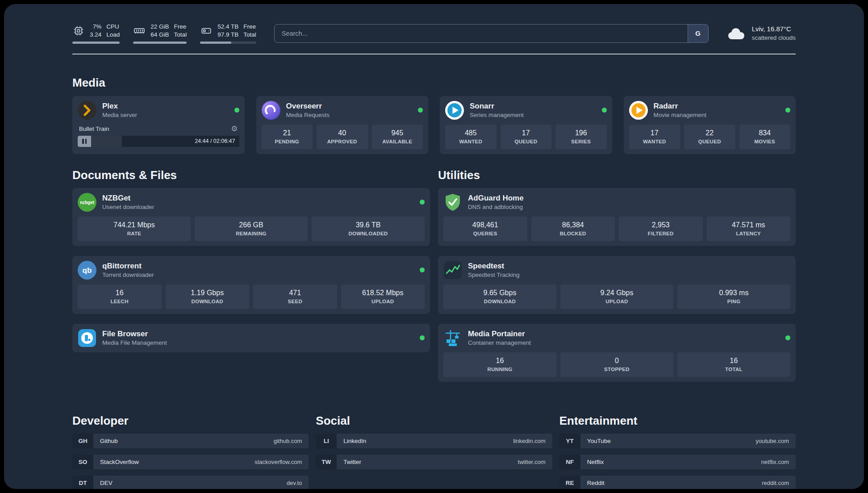  What do you see at coordinates (638, 110) in the screenshot?
I see `radarr-icon` at bounding box center [638, 110].